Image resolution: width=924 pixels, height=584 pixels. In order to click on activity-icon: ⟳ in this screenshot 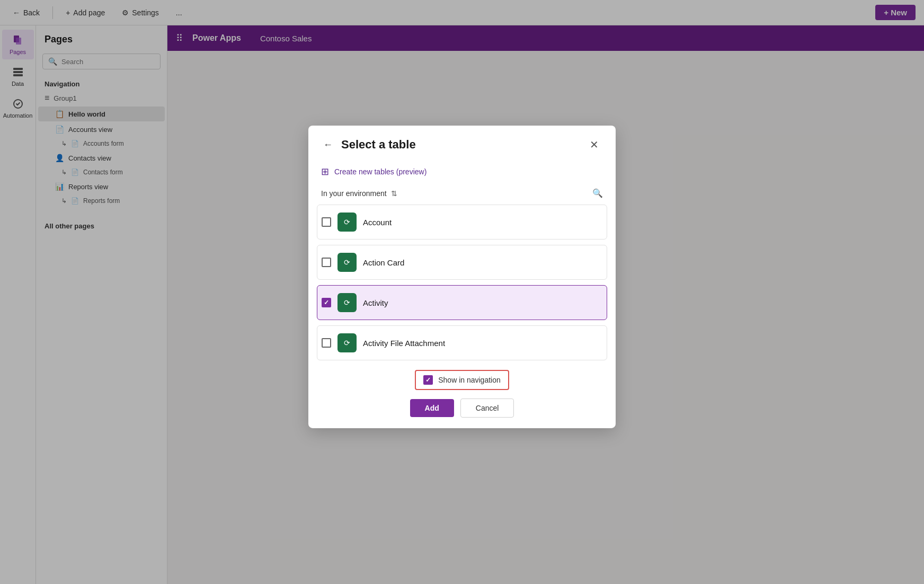, I will do `click(347, 303)`.